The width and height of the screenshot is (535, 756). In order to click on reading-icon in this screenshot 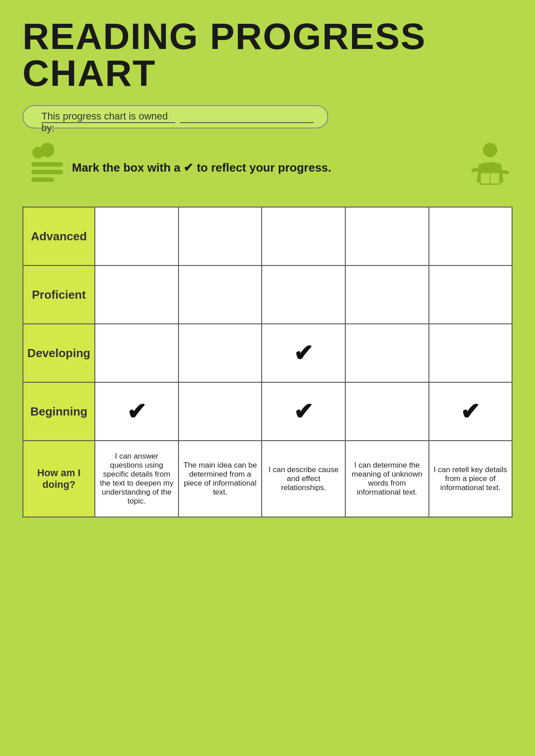, I will do `click(490, 168)`.